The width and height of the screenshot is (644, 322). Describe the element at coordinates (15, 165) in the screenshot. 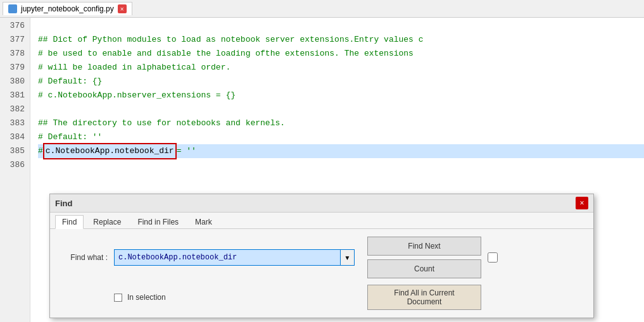

I see `line-number: 386` at that location.